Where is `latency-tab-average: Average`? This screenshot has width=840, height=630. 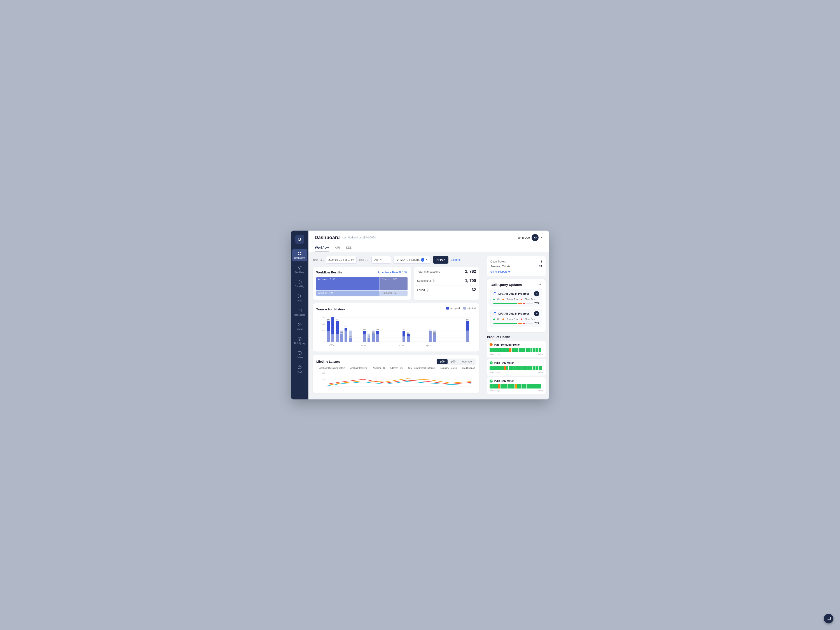 latency-tab-average: Average is located at coordinates (467, 362).